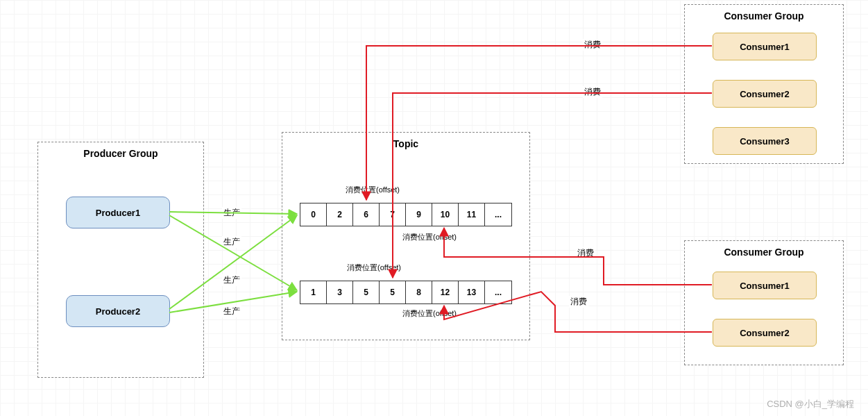 This screenshot has height=416, width=868. What do you see at coordinates (810, 404) in the screenshot?
I see `watermark: CSDN @小白_学编程` at bounding box center [810, 404].